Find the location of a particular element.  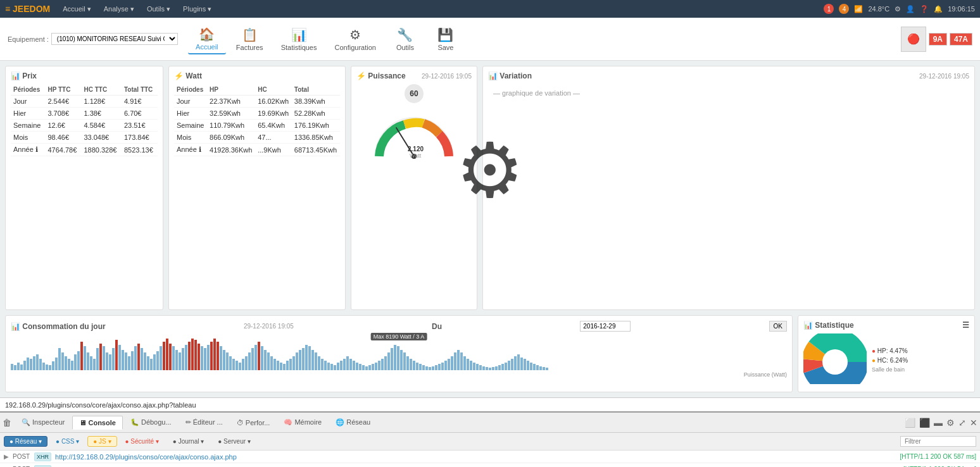

factures-icon: 📋 is located at coordinates (249, 35).